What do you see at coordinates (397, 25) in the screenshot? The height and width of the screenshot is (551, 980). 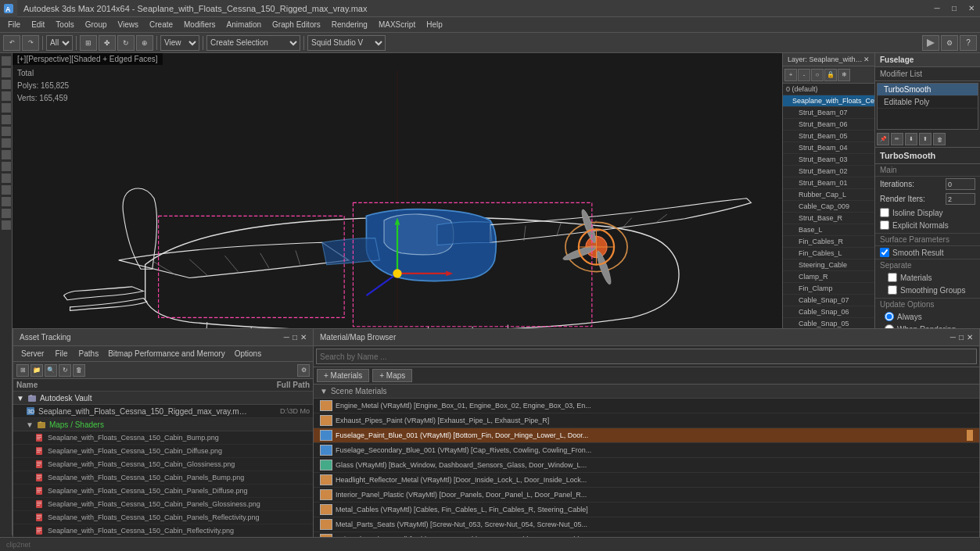 I see `menu-maxscript: MAXScript` at bounding box center [397, 25].